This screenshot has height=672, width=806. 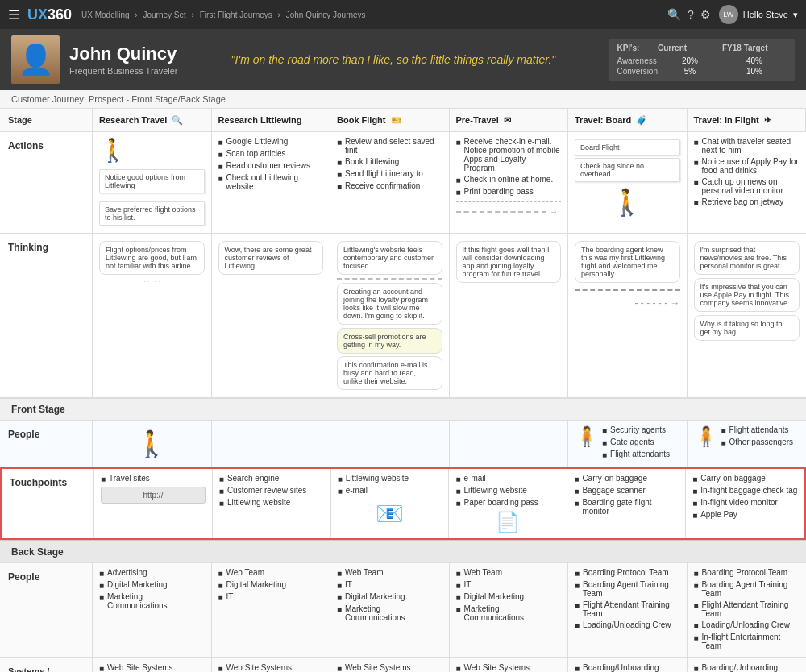 I want to click on touchpoints-cell-6: ■Carry-on baggage ■In-flight baggage che…, so click(x=745, y=504).